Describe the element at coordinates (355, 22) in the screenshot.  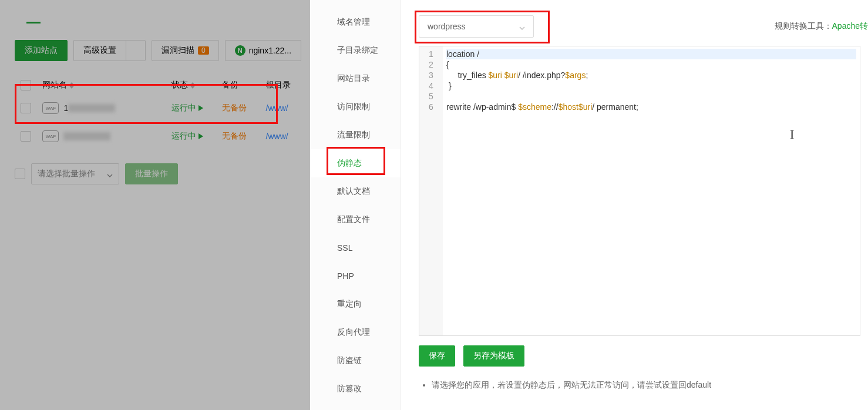
I see `menu-item-0: 域名管理` at that location.